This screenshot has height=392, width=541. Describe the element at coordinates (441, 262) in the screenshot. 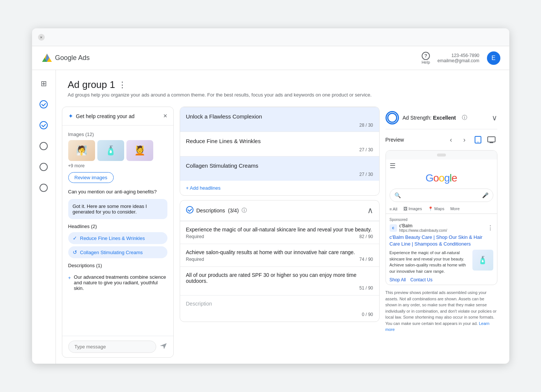

I see `ad-body-row: Experience the magic of our all-natural …` at that location.